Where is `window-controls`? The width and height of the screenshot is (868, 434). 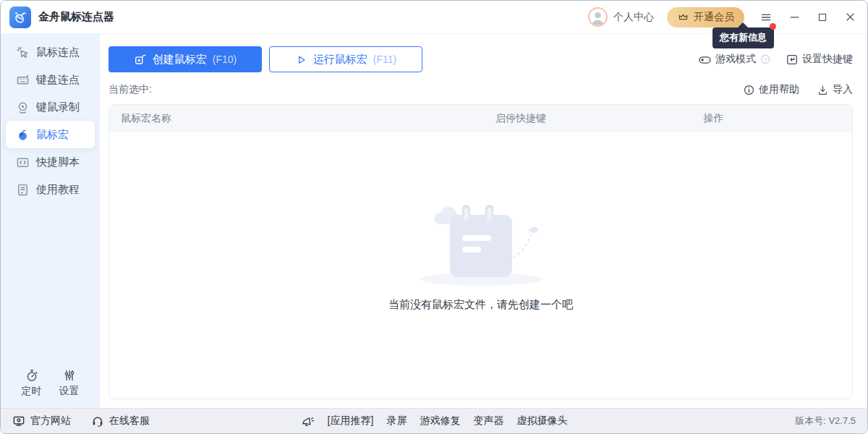 window-controls is located at coordinates (808, 17).